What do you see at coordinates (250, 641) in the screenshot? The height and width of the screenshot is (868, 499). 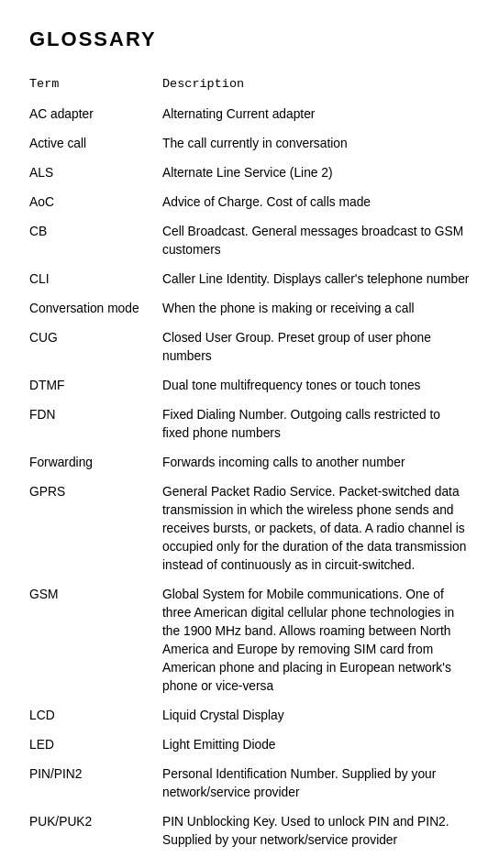 I see `table-row: GSMGlobal System for Mobile communicatio…` at bounding box center [250, 641].